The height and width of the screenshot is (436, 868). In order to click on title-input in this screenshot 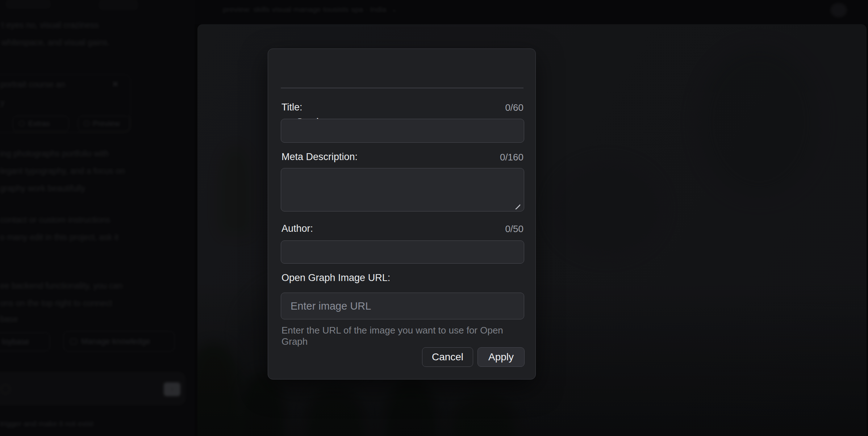, I will do `click(402, 131)`.